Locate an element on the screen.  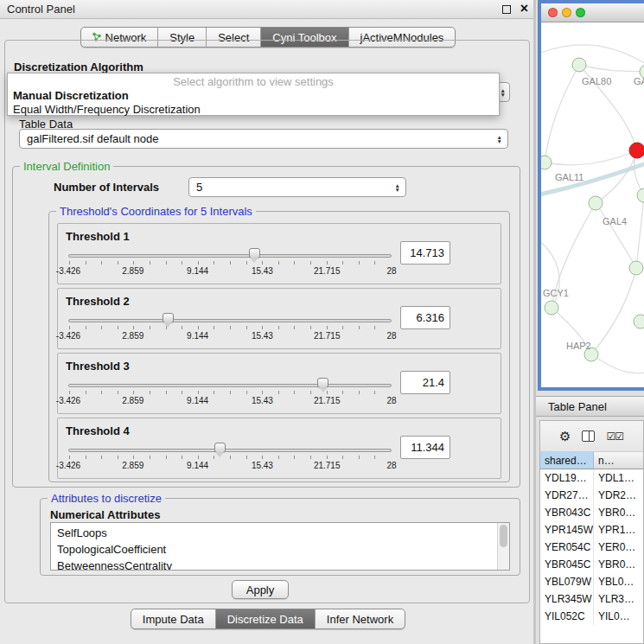
cell-name: YPR1… is located at coordinates (619, 530).